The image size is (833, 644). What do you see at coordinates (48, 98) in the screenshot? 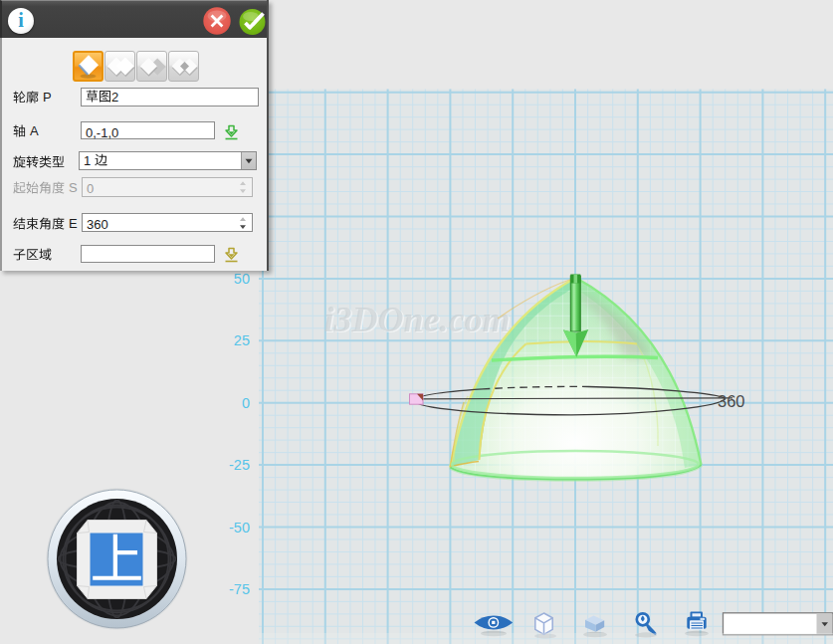
I see `svg-text: P` at bounding box center [48, 98].